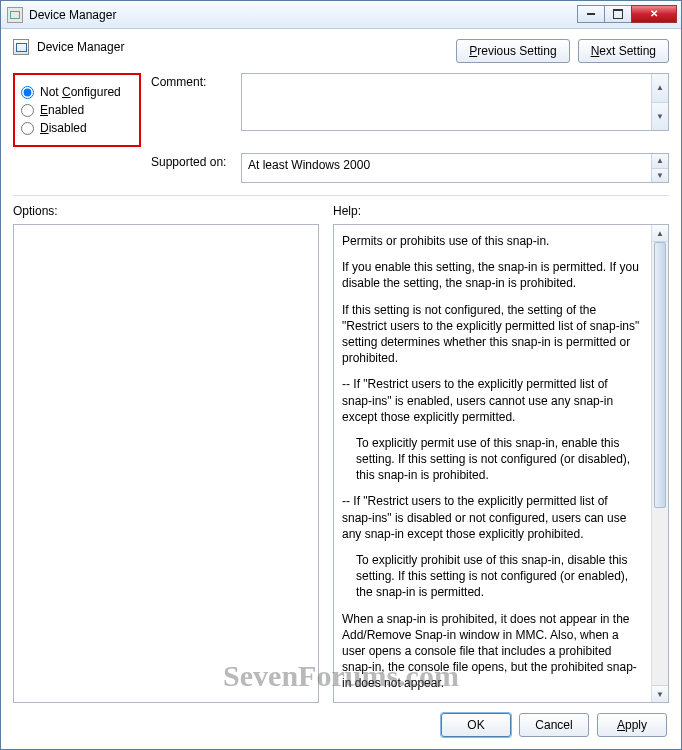  What do you see at coordinates (660, 162) in the screenshot?
I see `supported-spin-up: ▲` at bounding box center [660, 162].